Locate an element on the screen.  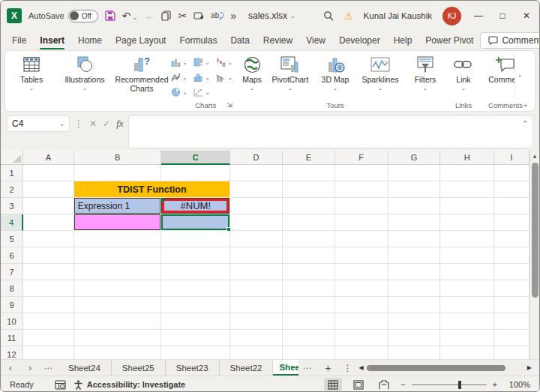
cell-C8 is located at coordinates (196, 289).